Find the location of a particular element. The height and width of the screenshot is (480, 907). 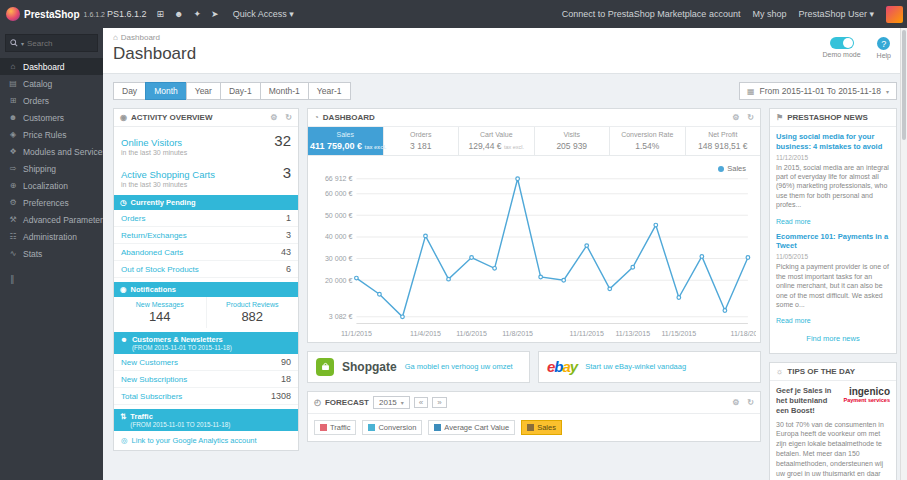

user-avatar is located at coordinates (894, 14).